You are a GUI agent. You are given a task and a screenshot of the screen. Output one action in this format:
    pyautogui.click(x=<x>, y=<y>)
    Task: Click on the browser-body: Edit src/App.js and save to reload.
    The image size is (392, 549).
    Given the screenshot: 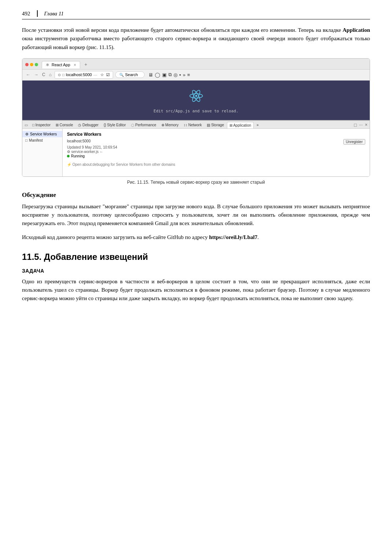 What is the action you would take?
    pyautogui.click(x=196, y=100)
    